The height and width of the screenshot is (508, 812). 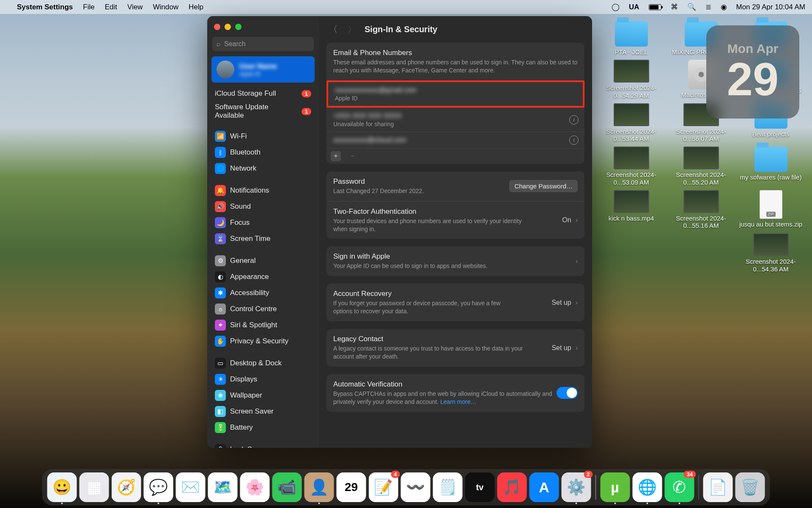 I want to click on sidebar-item-screen-time: ⌛Screen Time, so click(x=263, y=239).